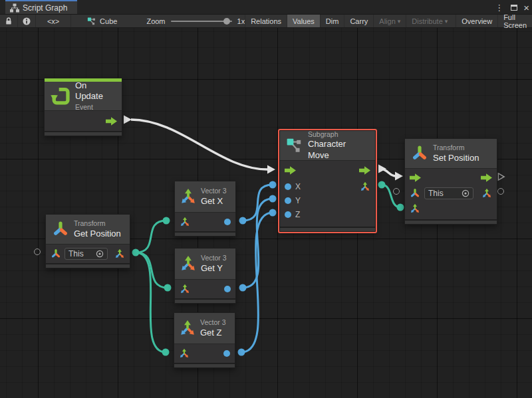  What do you see at coordinates (61, 96) in the screenshot?
I see `event-loop-icon` at bounding box center [61, 96].